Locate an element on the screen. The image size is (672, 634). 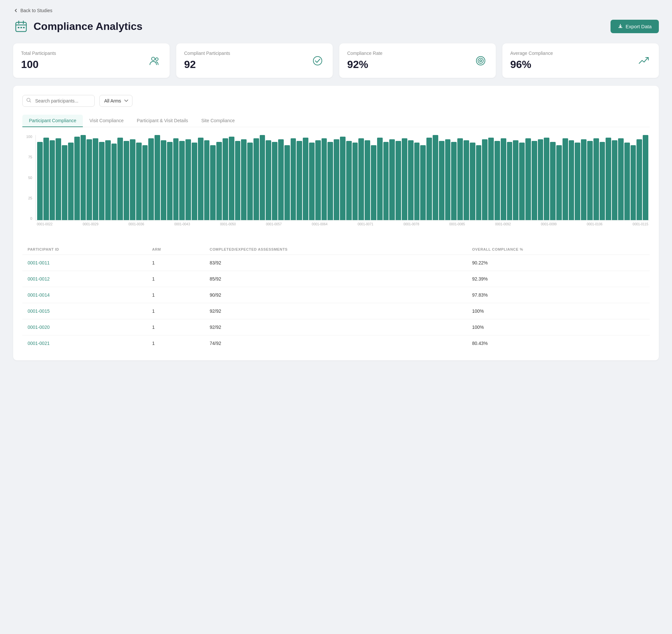
participant-link: 0001-0015 is located at coordinates (39, 311).